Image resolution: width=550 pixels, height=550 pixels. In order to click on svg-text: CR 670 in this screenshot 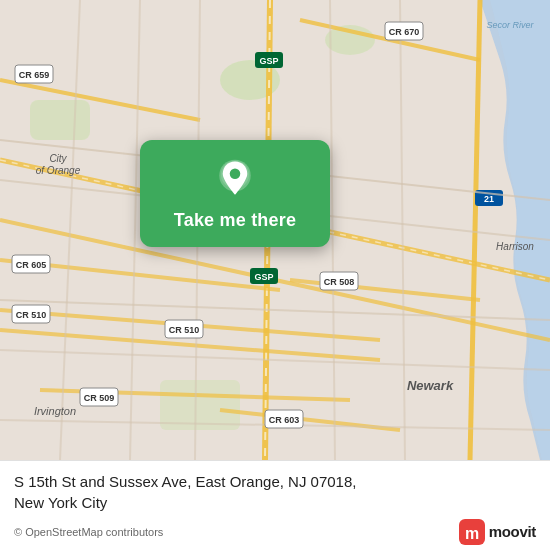, I will do `click(404, 32)`.